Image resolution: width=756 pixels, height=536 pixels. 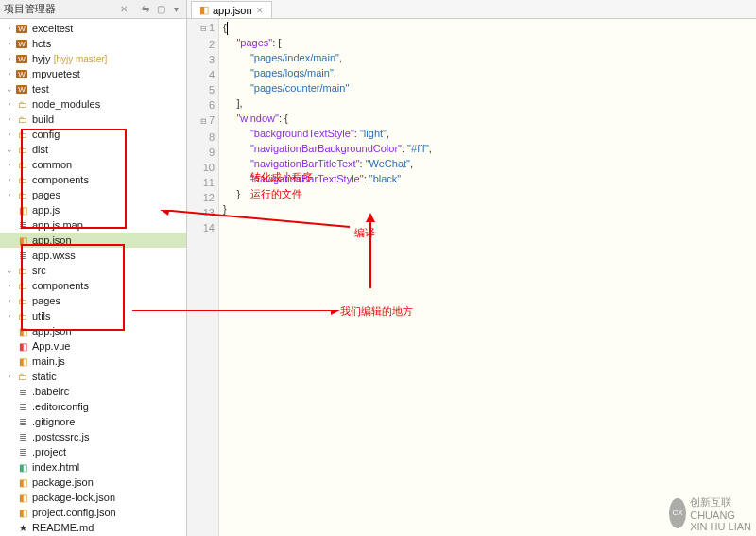 I want to click on annotation-text-convert: 转化成小程序 运行的文件, so click(x=282, y=185).